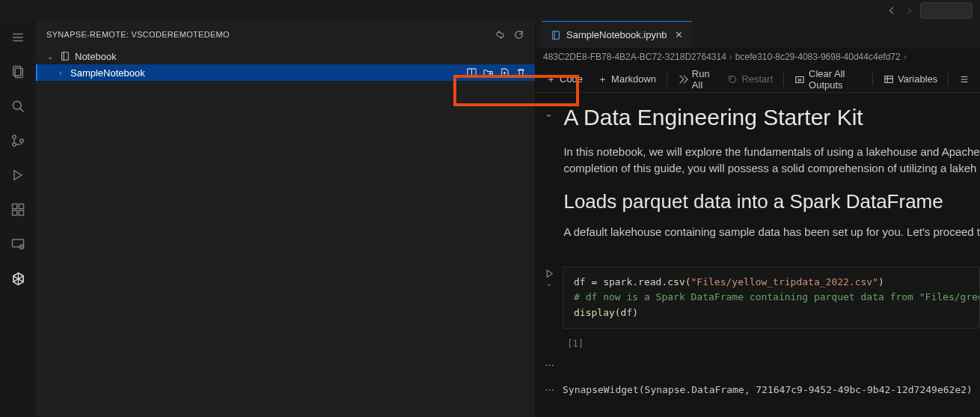 The width and height of the screenshot is (980, 417). I want to click on extensions-icon, so click(18, 210).